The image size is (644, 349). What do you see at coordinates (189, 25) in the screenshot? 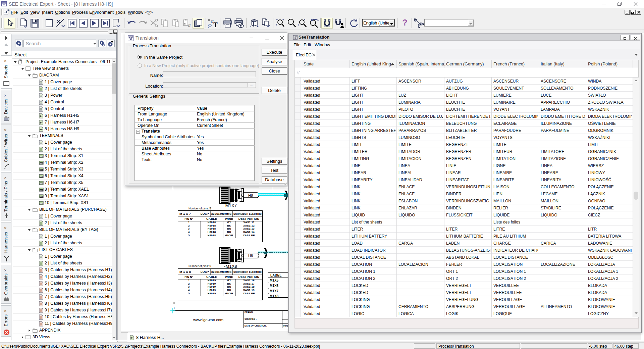
I see `svg-text: a` at bounding box center [189, 25].